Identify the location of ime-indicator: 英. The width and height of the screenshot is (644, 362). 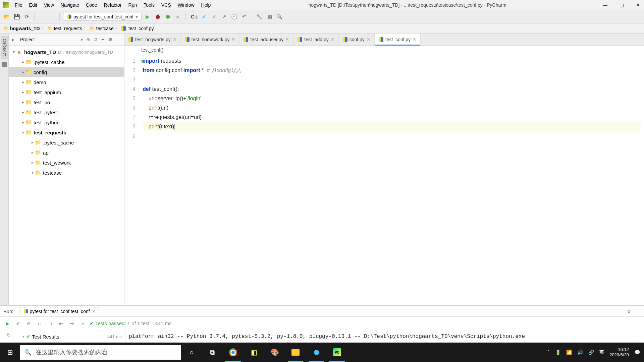
(602, 352).